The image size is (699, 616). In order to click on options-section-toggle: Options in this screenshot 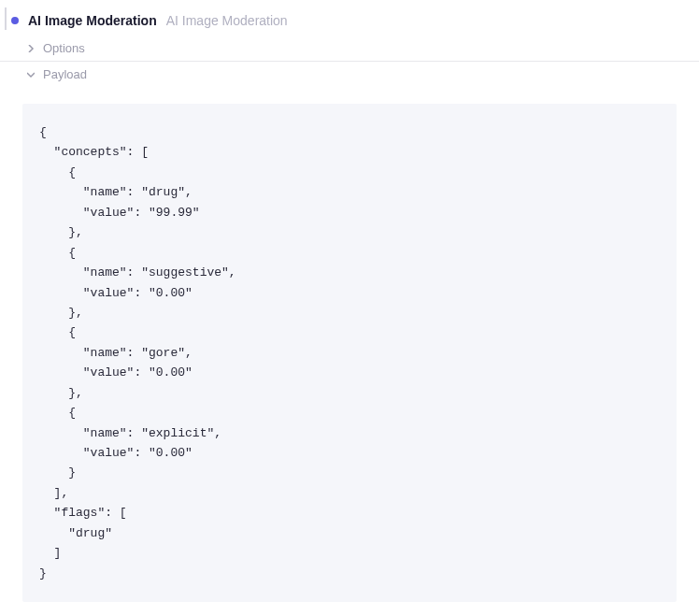, I will do `click(350, 49)`.